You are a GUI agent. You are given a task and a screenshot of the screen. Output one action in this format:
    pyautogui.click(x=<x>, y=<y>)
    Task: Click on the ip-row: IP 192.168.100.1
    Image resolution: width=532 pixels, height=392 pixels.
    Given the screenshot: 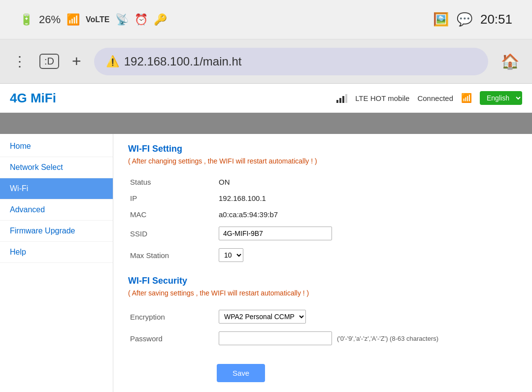 What is the action you would take?
    pyautogui.click(x=323, y=198)
    